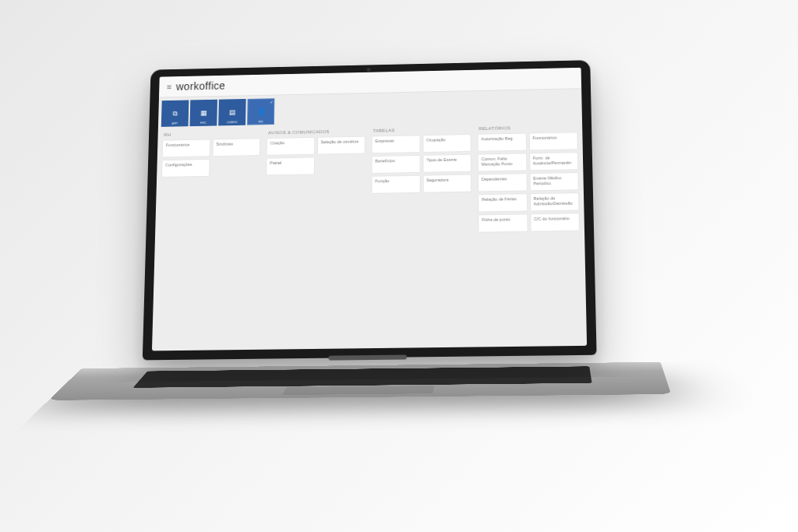  Describe the element at coordinates (260, 111) in the screenshot. I see `nav-tile-rh: ✓ 👤 RH` at that location.